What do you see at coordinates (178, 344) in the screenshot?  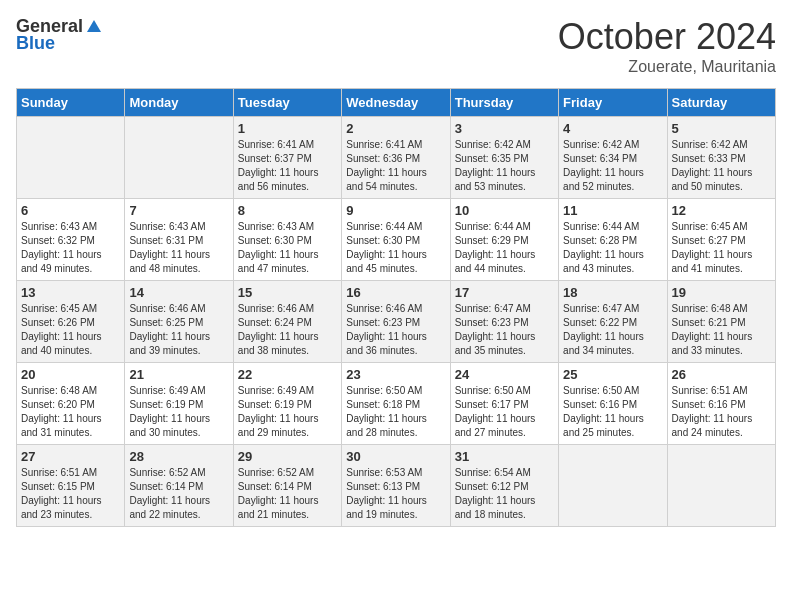 I see `daylight-text: Daylight: 11 hours and 39 minutes.` at bounding box center [178, 344].